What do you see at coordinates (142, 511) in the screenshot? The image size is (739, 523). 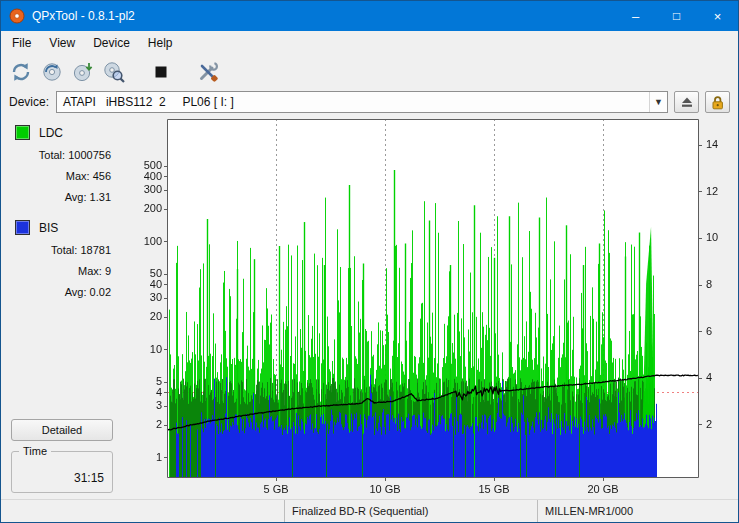 I see `status-panel-empty` at bounding box center [142, 511].